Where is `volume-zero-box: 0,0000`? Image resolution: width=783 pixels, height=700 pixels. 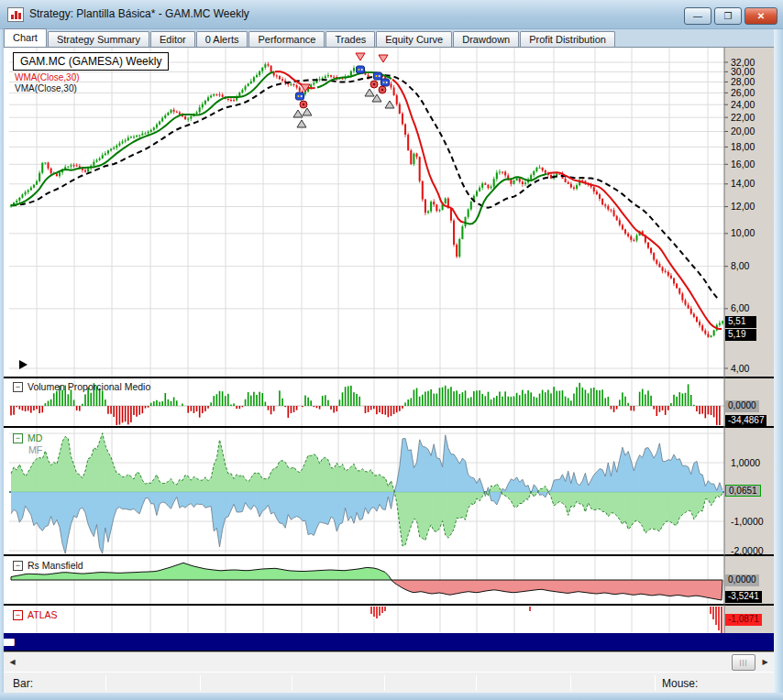
volume-zero-box: 0,0000 is located at coordinates (743, 407).